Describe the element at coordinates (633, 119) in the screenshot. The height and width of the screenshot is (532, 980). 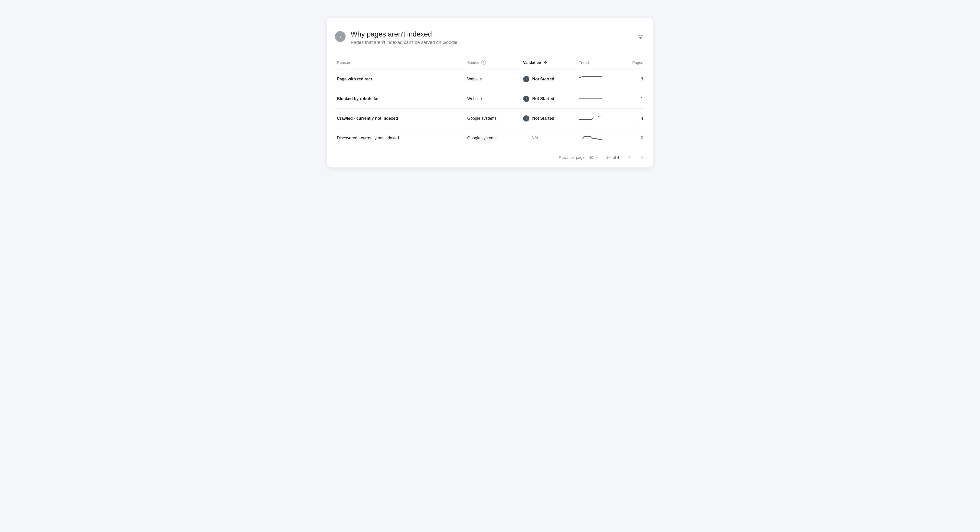
I see `pages-cell: 4` at that location.